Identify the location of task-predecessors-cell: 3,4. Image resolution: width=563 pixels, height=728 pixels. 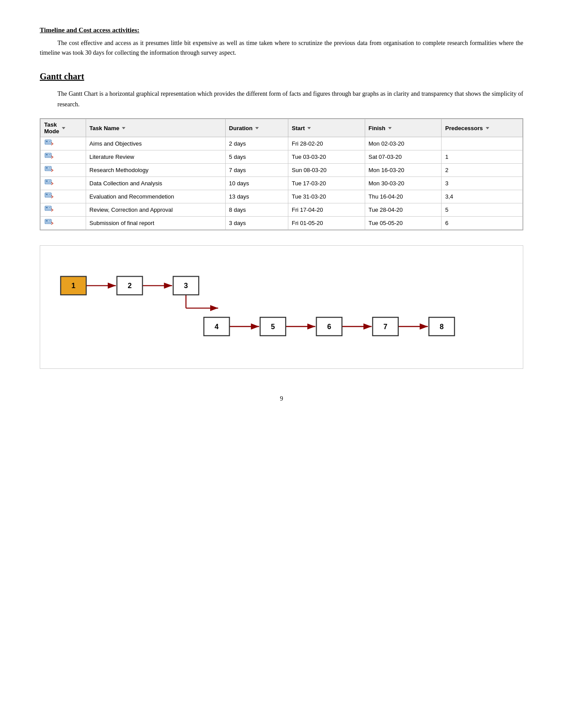
(482, 197).